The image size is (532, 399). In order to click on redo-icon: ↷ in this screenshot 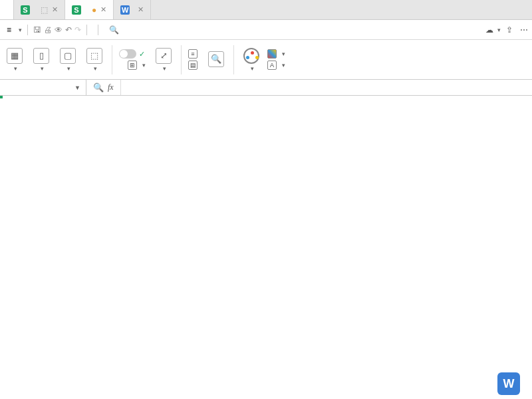, I will do `click(78, 30)`.